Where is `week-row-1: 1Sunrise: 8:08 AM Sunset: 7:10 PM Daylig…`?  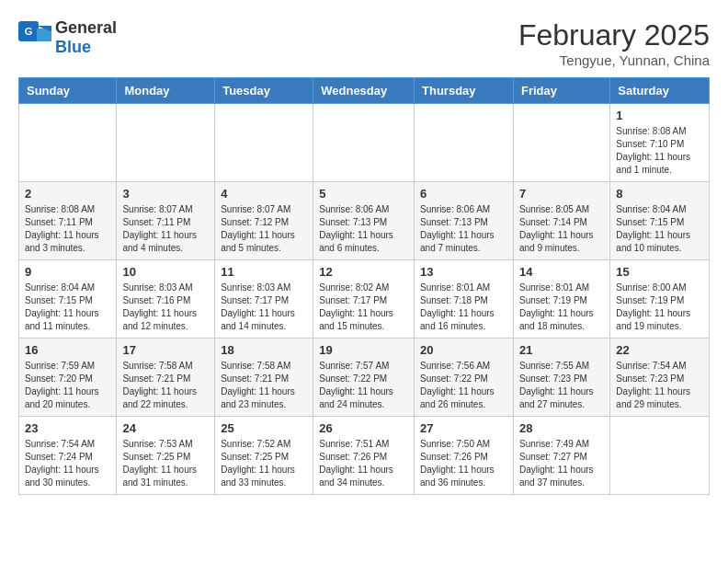 week-row-1: 1Sunrise: 8:08 AM Sunset: 7:10 PM Daylig… is located at coordinates (364, 144).